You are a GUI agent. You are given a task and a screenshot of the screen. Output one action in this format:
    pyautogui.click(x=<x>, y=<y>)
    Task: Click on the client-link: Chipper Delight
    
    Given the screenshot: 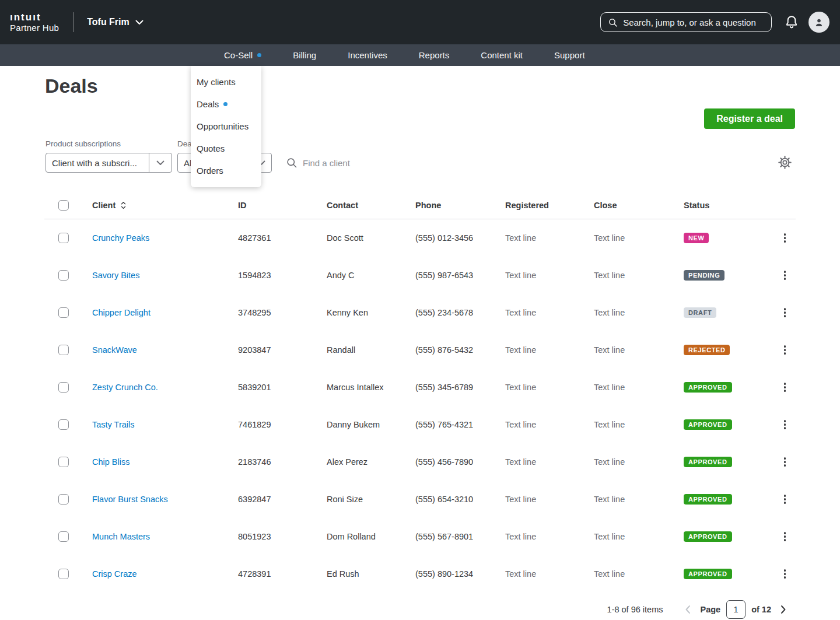 What is the action you would take?
    pyautogui.click(x=121, y=313)
    